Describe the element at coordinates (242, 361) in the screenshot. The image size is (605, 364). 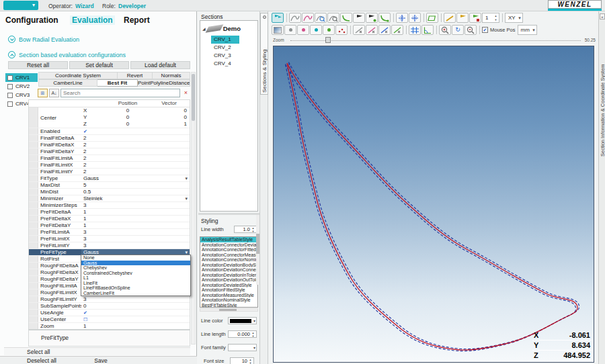
I see `font-size-stepper: 10 ▲▼` at that location.